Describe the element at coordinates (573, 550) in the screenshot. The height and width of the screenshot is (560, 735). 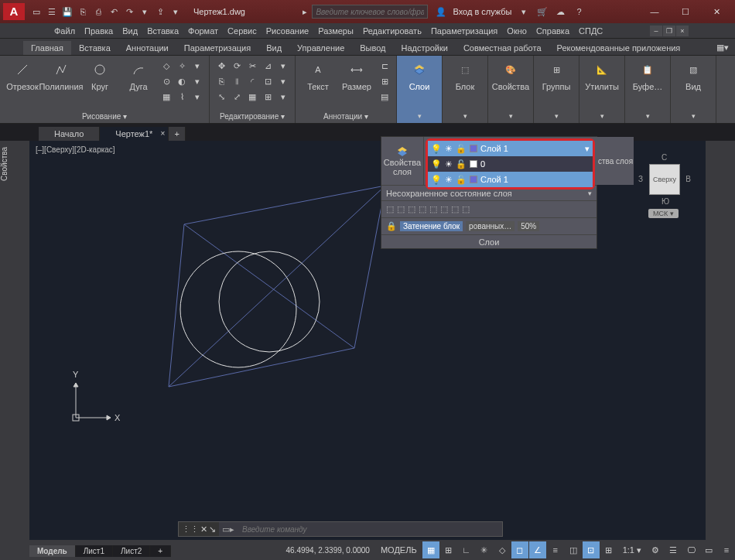
I see `transp-toggle: ◫` at that location.